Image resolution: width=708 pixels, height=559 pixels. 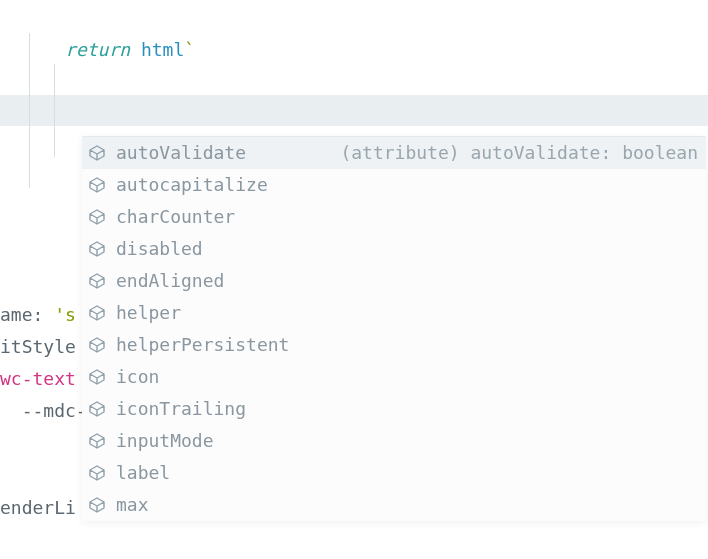 What do you see at coordinates (354, 18) in the screenshot?
I see `code-line: return html`` at bounding box center [354, 18].